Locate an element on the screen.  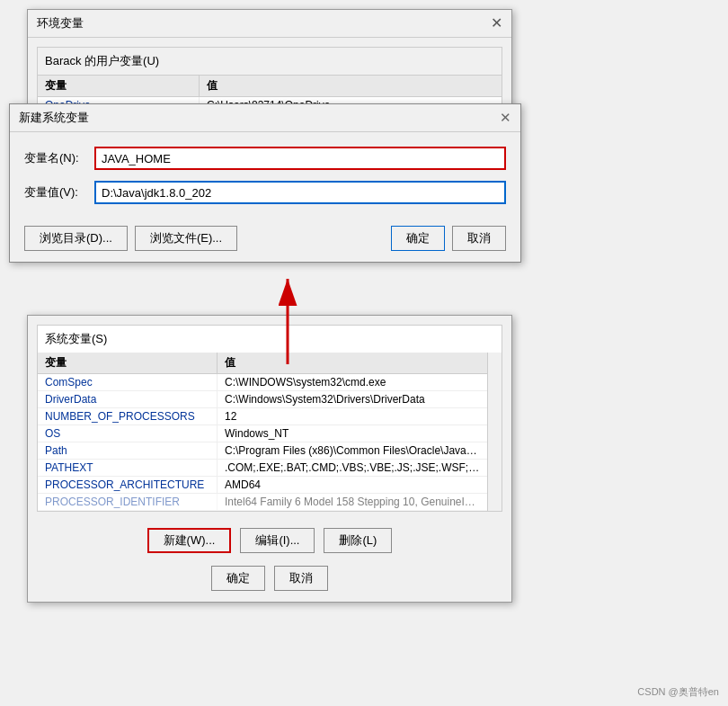
sys-cancel-button: 取消 is located at coordinates (301, 578).